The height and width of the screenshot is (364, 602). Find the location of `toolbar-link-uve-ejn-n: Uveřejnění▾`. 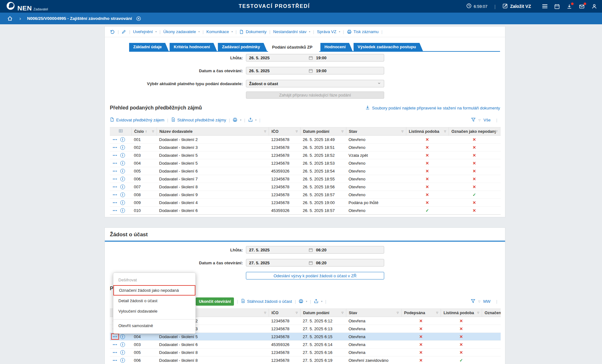

toolbar-link-uve-ejn-n: Uveřejnění▾ is located at coordinates (145, 32).